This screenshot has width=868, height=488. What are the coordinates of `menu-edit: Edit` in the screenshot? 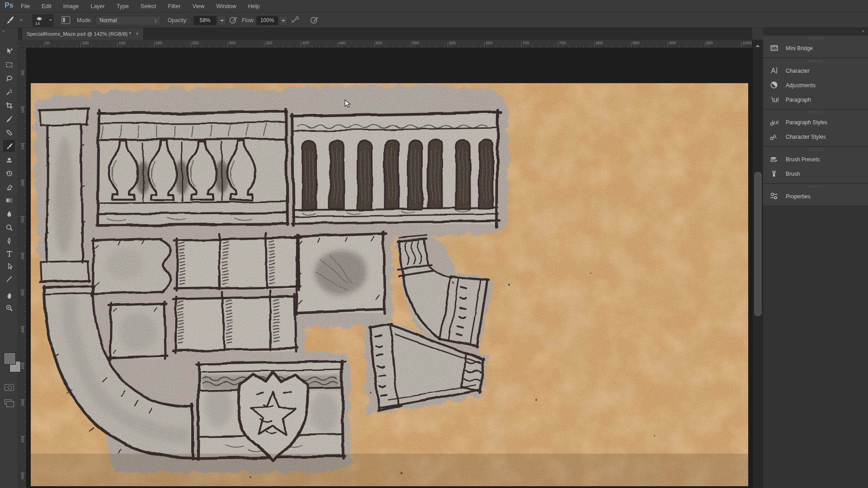 It's located at (47, 6).